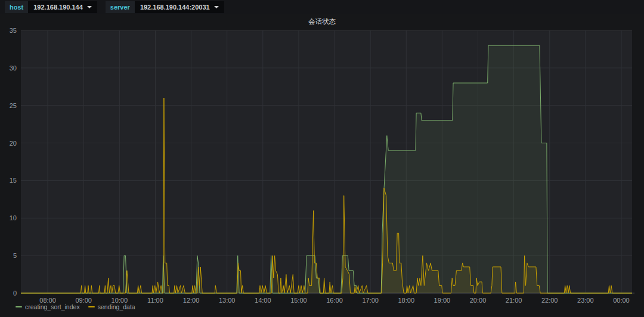 The height and width of the screenshot is (317, 644). Describe the element at coordinates (227, 300) in the screenshot. I see `x-axis-tick-label: 13:00` at that location.